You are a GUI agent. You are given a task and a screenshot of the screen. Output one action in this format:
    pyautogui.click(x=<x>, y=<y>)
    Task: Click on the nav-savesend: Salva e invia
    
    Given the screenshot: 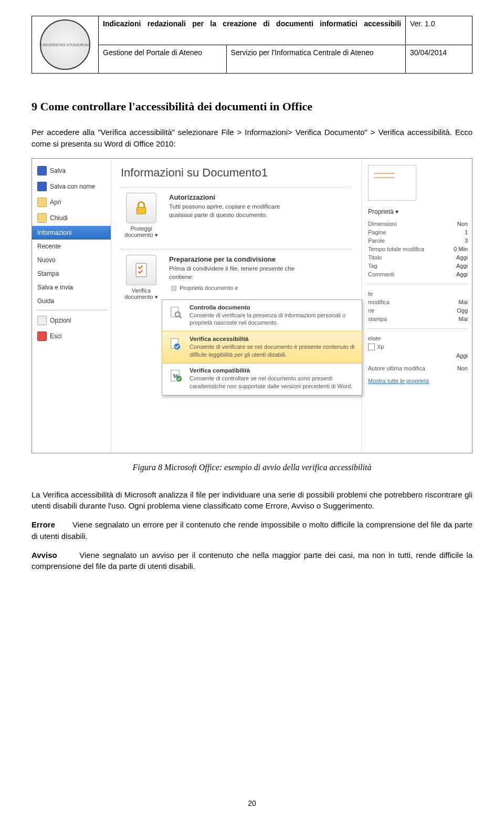 What is the action you would take?
    pyautogui.click(x=71, y=287)
    